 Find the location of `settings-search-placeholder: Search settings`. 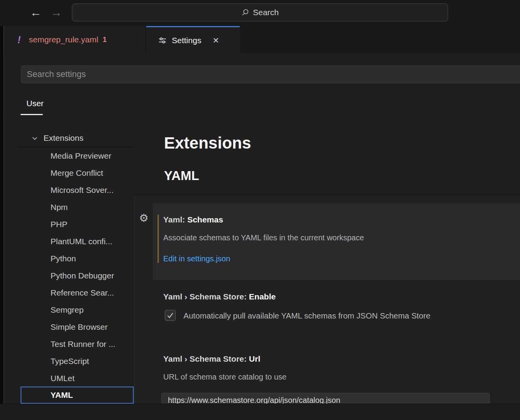

settings-search-placeholder: Search settings is located at coordinates (56, 74).